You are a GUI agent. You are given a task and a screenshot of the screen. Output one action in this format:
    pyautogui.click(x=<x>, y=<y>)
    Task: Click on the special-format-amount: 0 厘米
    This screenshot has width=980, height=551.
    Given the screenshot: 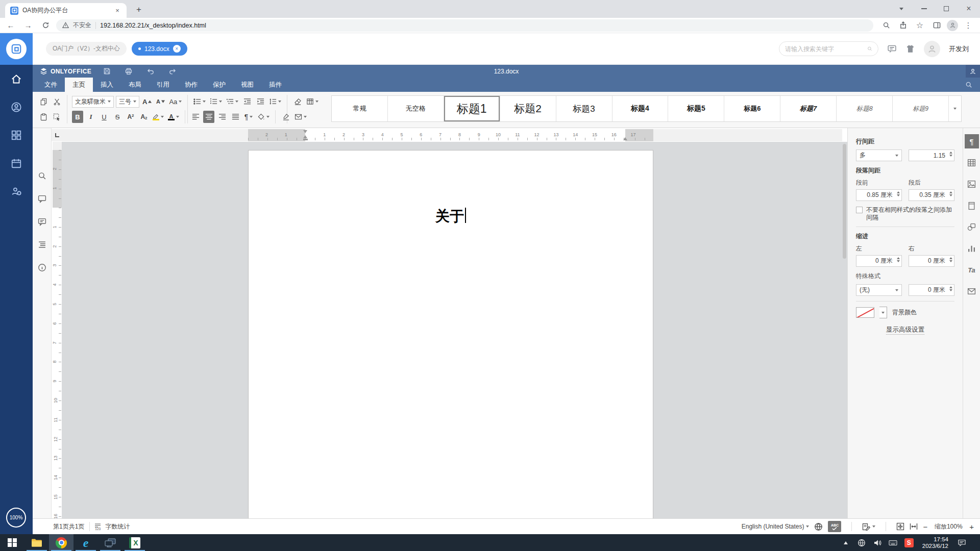 What is the action you would take?
    pyautogui.click(x=932, y=290)
    